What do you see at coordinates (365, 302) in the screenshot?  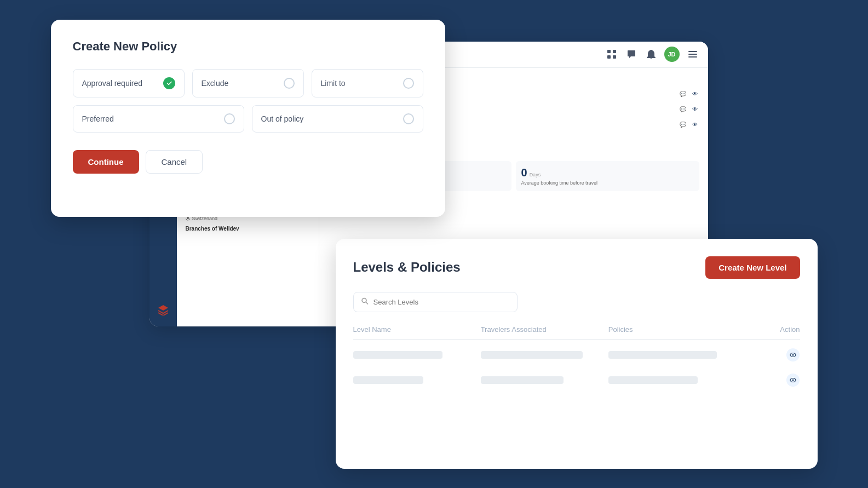 I see `search-icon` at bounding box center [365, 302].